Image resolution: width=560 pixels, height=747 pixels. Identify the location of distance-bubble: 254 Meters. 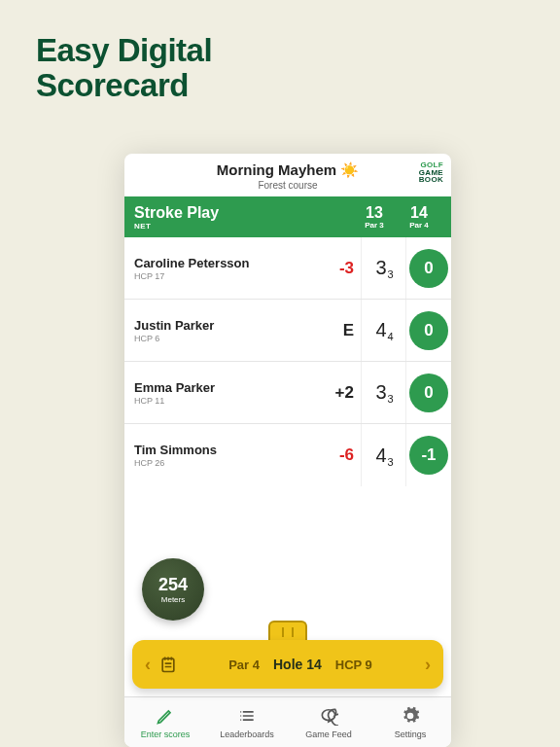
(173, 589).